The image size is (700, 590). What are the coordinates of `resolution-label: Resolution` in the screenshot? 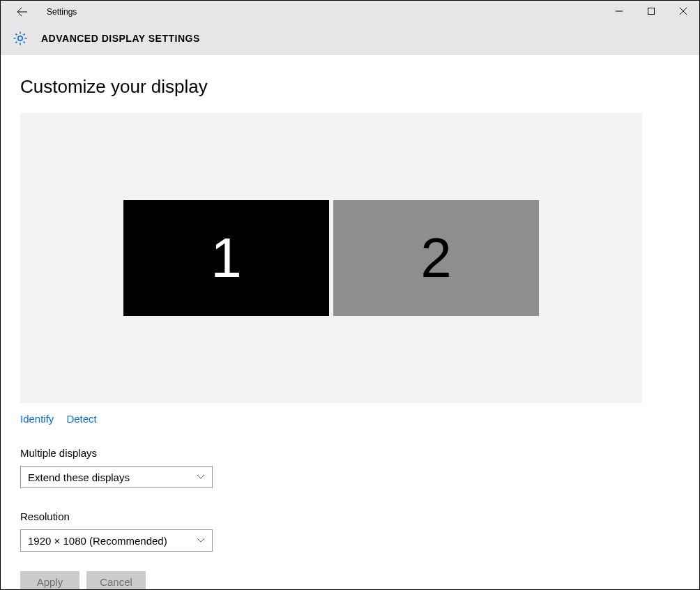 It's located at (350, 516).